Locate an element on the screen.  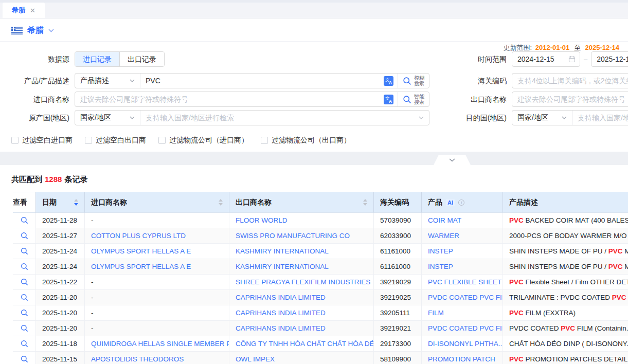
checkbox-label: 过滤物流公司（进口商） is located at coordinates (209, 140).